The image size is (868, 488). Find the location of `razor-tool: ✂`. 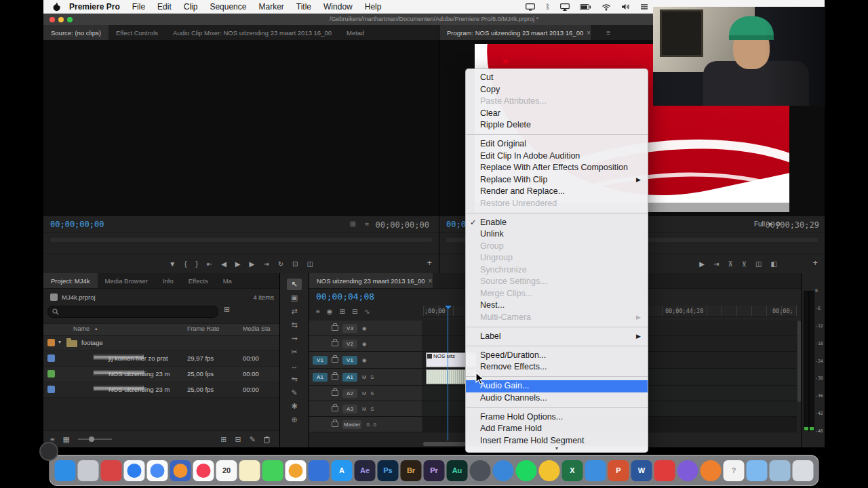

razor-tool: ✂ is located at coordinates (294, 352).